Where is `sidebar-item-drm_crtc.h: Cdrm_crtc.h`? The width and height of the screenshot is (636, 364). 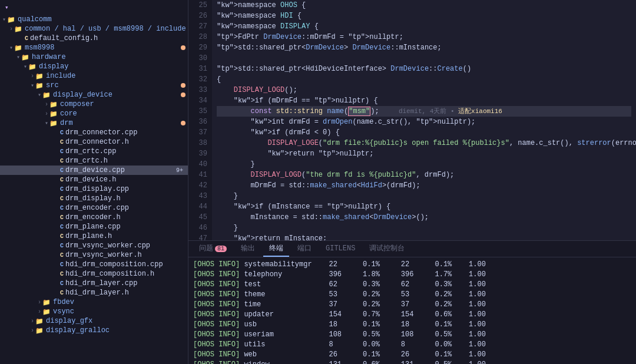 sidebar-item-drm_crtc.h: Cdrm_crtc.h is located at coordinates (94, 161).